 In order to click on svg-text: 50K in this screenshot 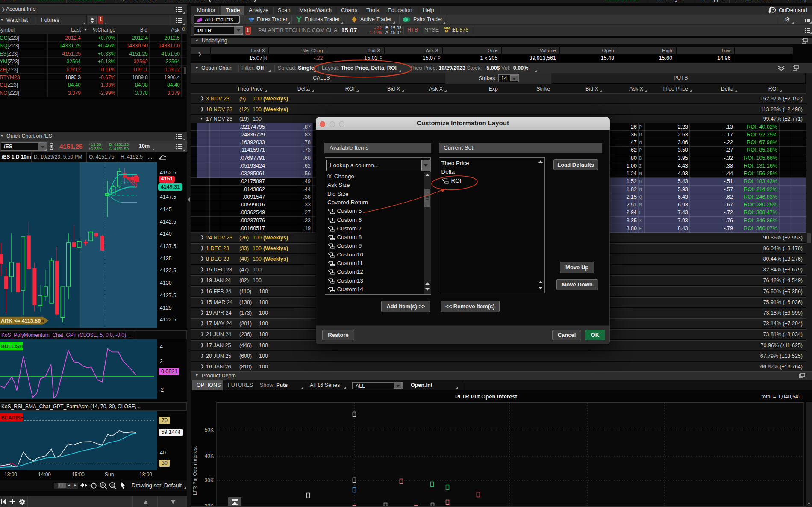, I will do `click(209, 430)`.